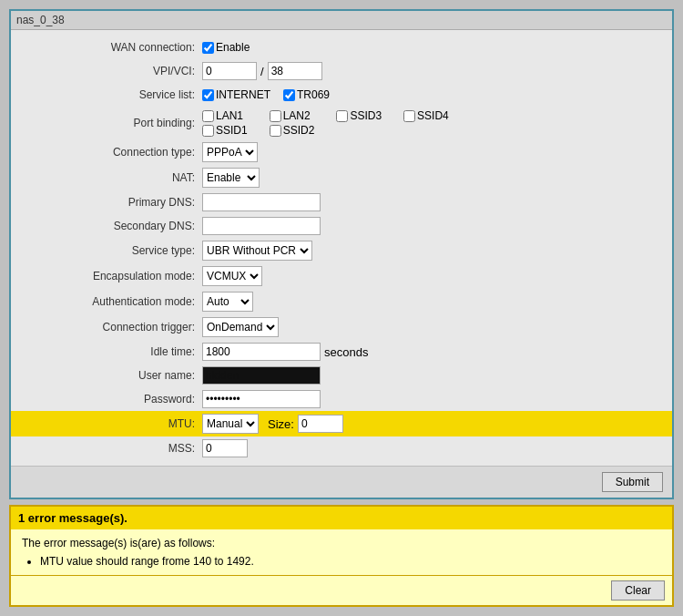  I want to click on port-binding-grid: LAN1 LAN2 SSID3 SSID4, so click(330, 123).